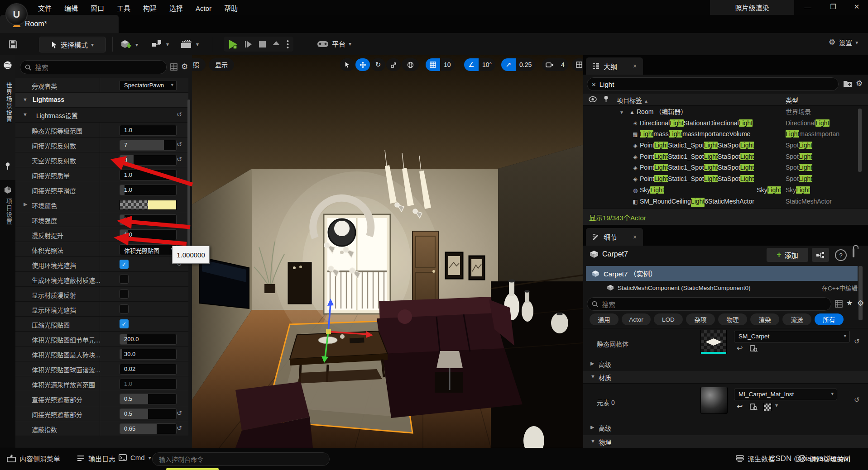 The image size is (868, 470). I want to click on kebab-menu-icon, so click(288, 44).